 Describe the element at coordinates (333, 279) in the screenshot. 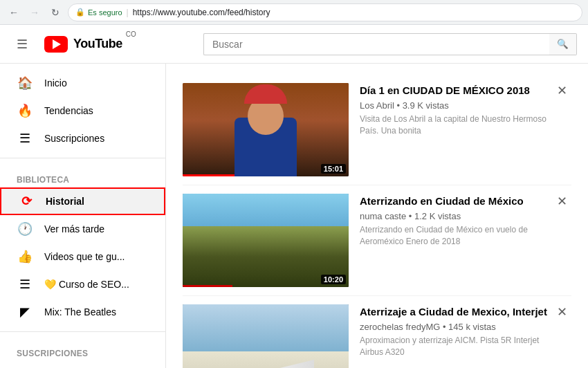

I see `duration-badge-2: 10:20` at that location.